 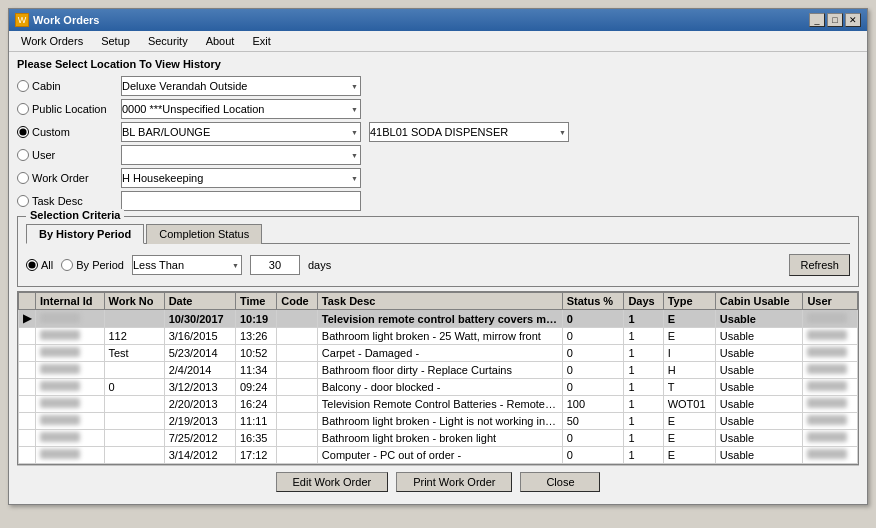 I want to click on by-period-radio, so click(x=67, y=265).